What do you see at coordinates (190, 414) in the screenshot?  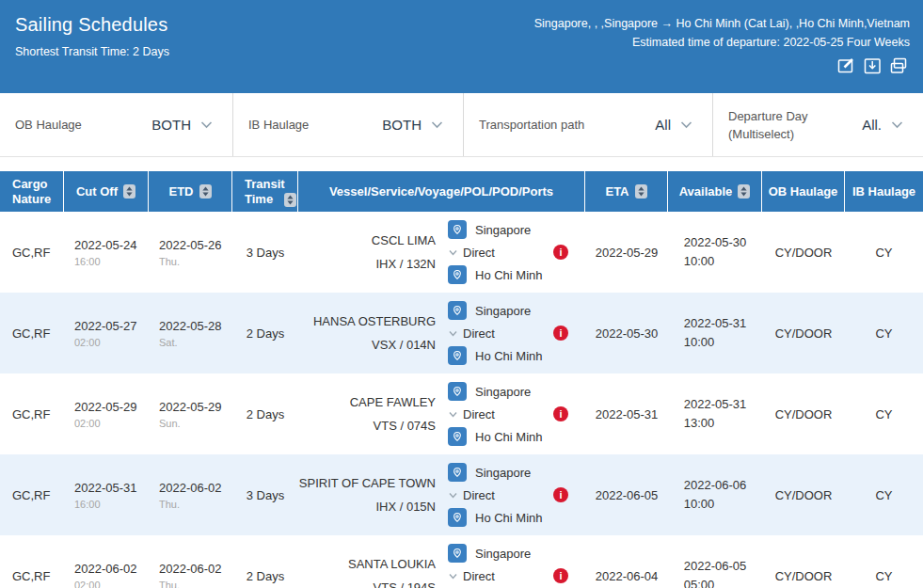 I see `etd-cell: 2022-05-29 Sun.` at bounding box center [190, 414].